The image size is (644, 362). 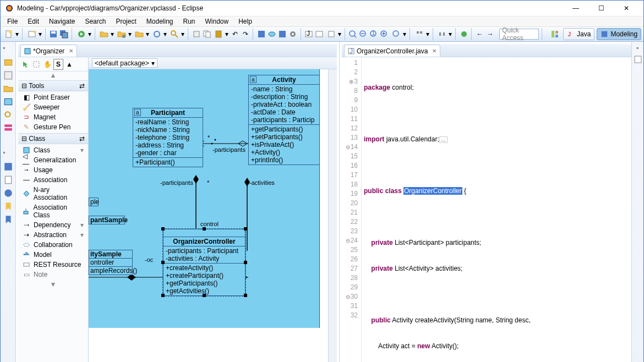 I want to click on pi-nary: N-ary Association, so click(x=53, y=194).